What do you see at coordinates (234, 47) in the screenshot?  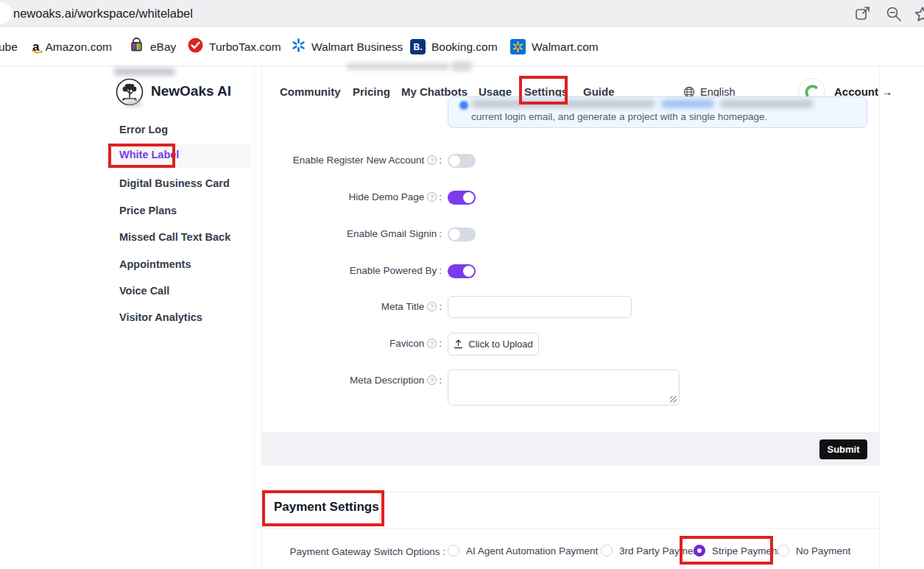 I see `bookmark-turbotax: TurboTax.com` at bounding box center [234, 47].